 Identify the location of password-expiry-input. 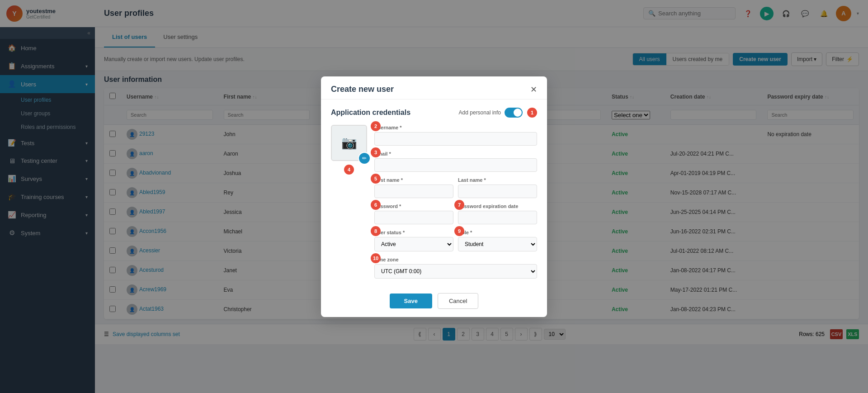
(497, 218).